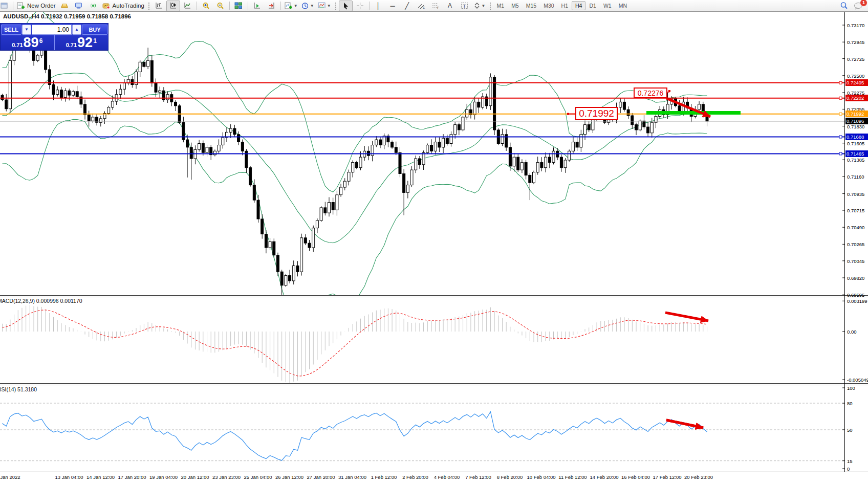 The height and width of the screenshot is (484, 868). I want to click on price-tick: 0.70715, so click(857, 211).